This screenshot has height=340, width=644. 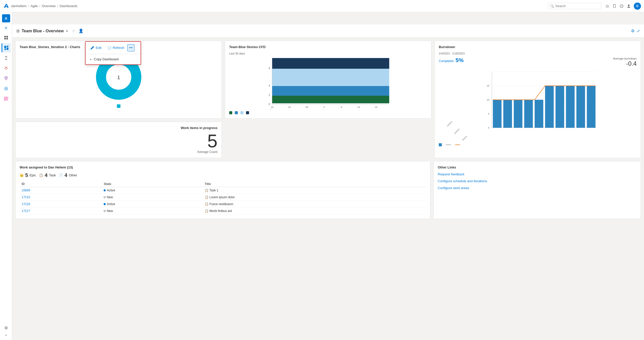 I want to click on col-id: ID, so click(x=61, y=184).